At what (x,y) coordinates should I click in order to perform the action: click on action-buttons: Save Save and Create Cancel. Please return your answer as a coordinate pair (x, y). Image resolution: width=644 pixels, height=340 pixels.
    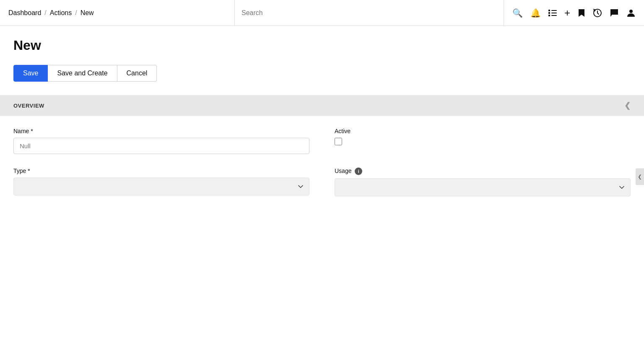
    Looking at the image, I should click on (322, 73).